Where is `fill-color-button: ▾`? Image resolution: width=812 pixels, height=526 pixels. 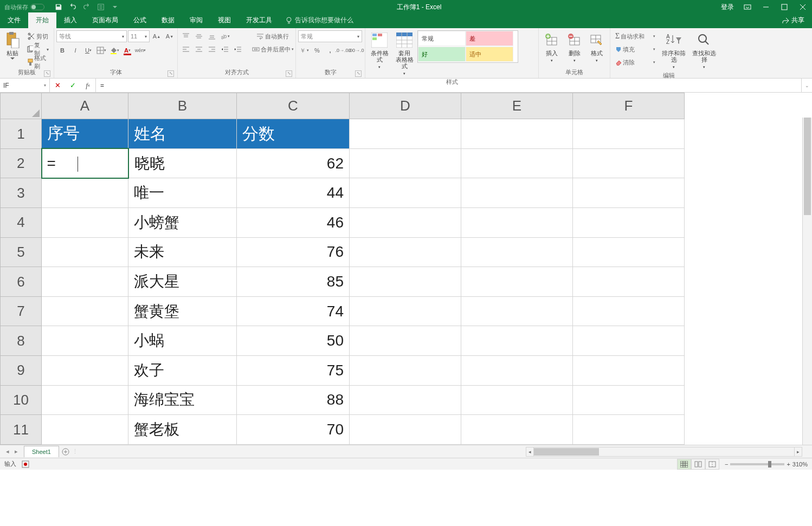 fill-color-button: ▾ is located at coordinates (114, 50).